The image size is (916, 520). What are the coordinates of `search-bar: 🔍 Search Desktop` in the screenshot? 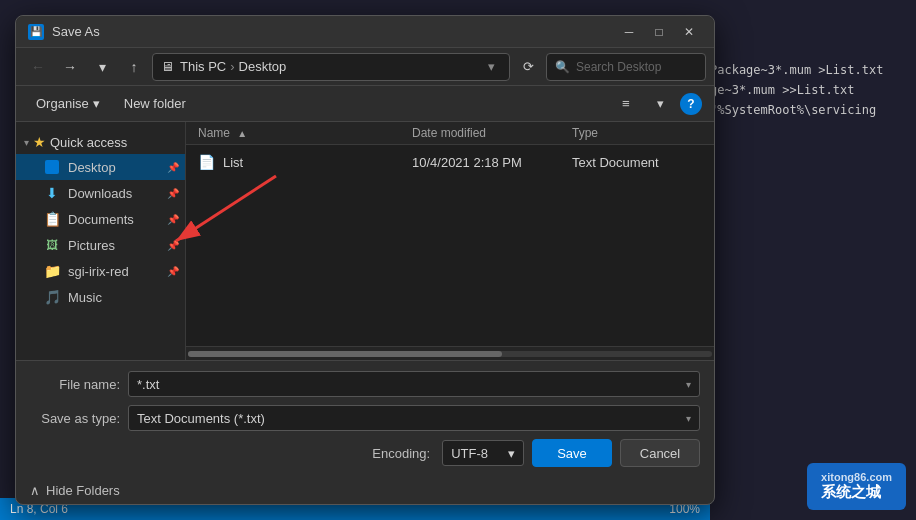 It's located at (626, 67).